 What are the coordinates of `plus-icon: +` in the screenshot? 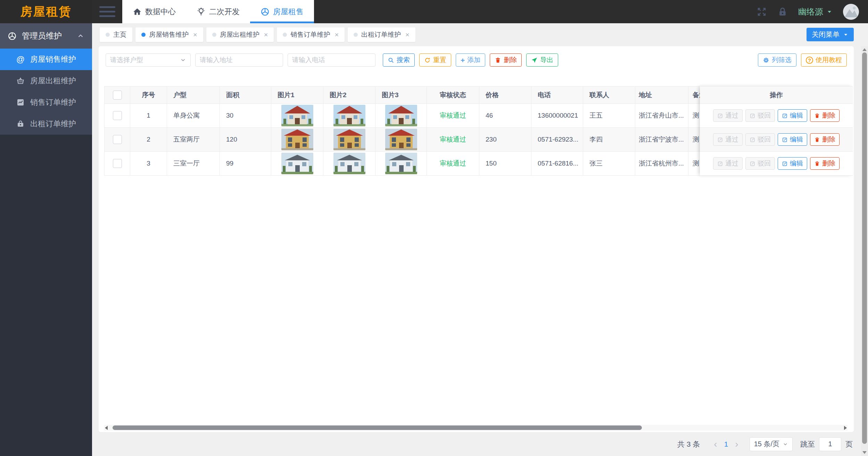 It's located at (463, 60).